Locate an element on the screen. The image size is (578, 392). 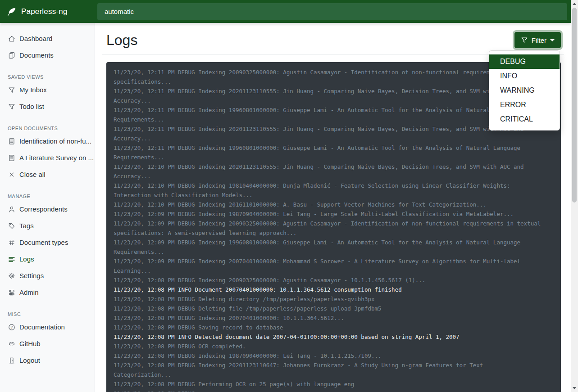
filter-option-debug: DEBUG is located at coordinates (524, 62).